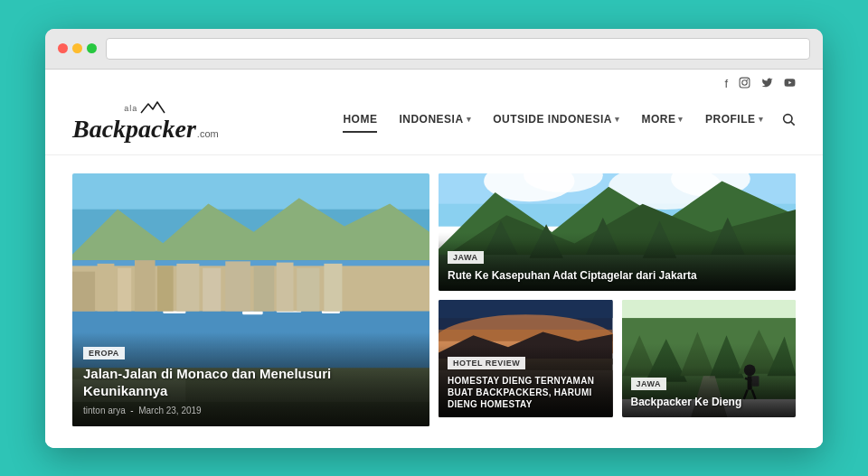 The height and width of the screenshot is (476, 868). Describe the element at coordinates (556, 121) in the screenshot. I see `nav-item-outside-indonesia: OUTSIDE INDONESIA ▾` at that location.